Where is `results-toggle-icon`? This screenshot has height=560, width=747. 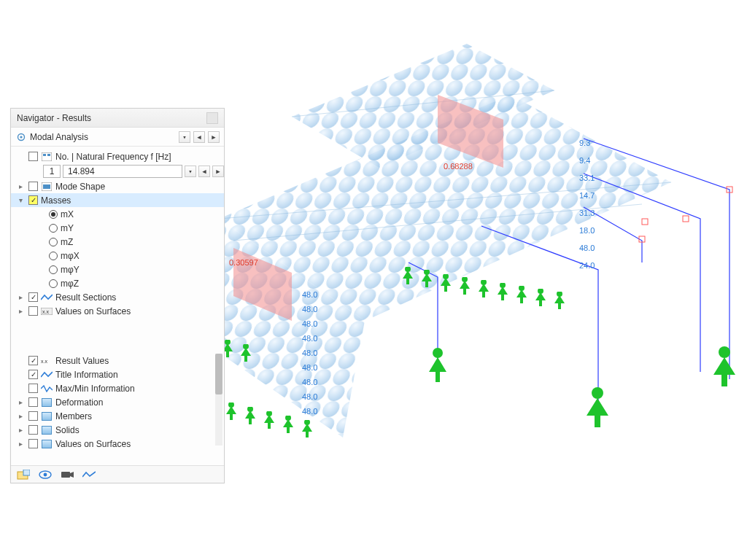
results-toggle-icon is located at coordinates (89, 475).